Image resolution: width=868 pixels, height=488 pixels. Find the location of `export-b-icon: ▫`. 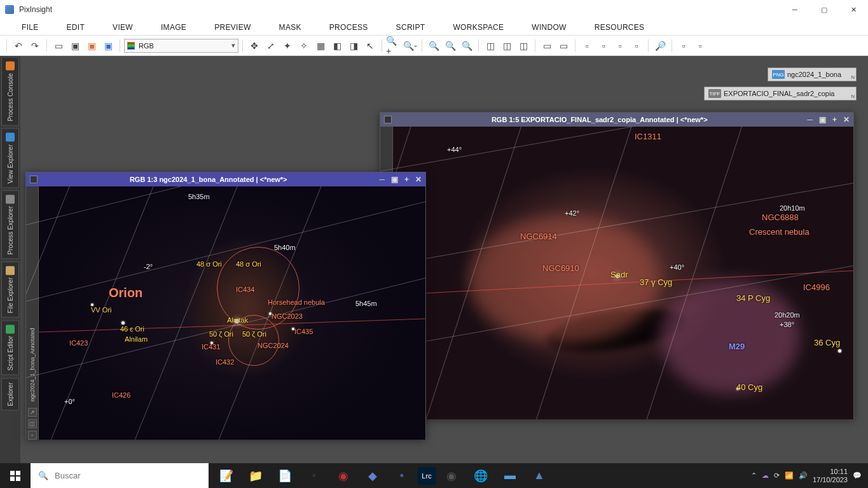

export-b-icon: ▫ is located at coordinates (700, 46).